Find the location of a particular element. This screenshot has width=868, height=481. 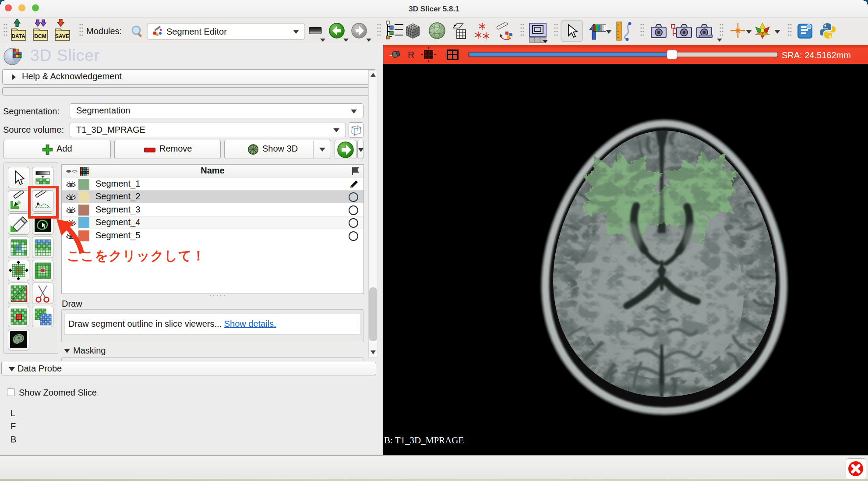

svg-text: R is located at coordinates (411, 54).